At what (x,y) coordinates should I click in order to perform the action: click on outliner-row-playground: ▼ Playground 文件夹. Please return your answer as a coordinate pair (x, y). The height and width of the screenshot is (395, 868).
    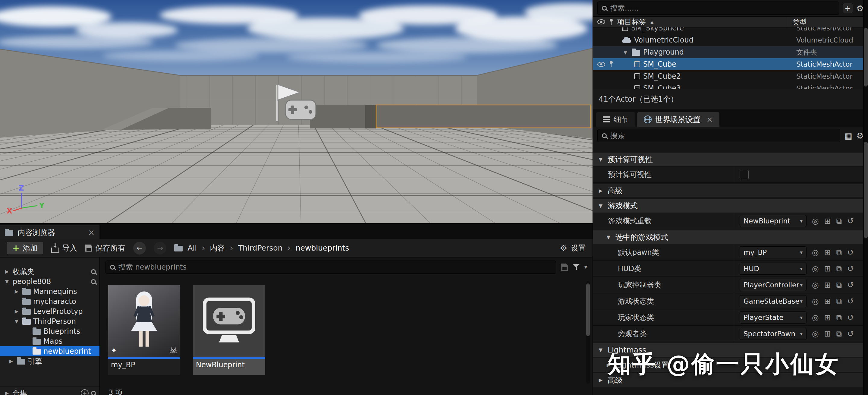
    Looking at the image, I should click on (731, 52).